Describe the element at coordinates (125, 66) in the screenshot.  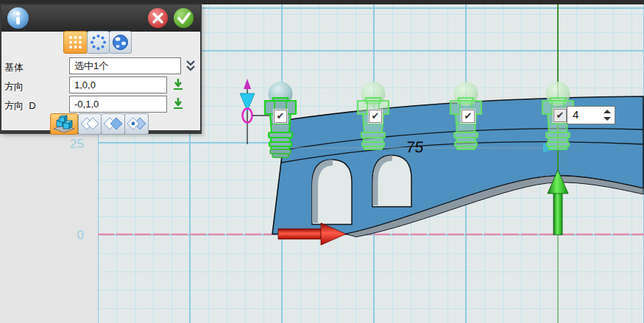
I see `base-combobox: 选中1个` at that location.